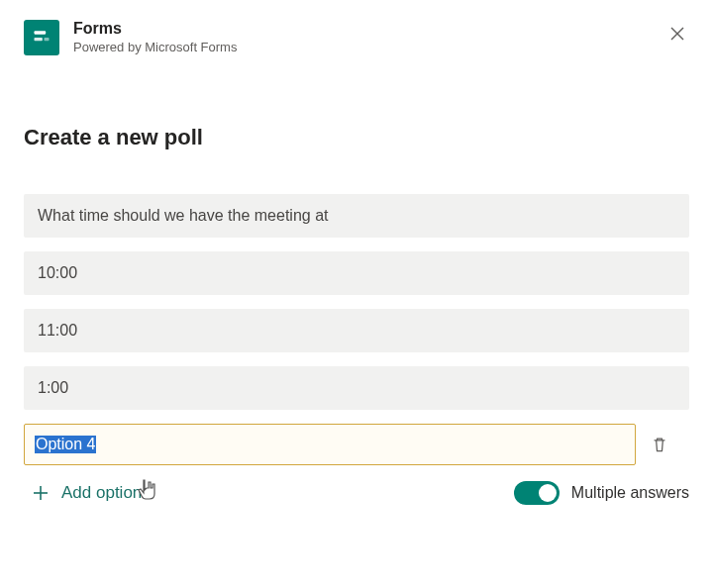 This screenshot has width=713, height=588. What do you see at coordinates (42, 38) in the screenshot?
I see `forms-app-icon` at bounding box center [42, 38].